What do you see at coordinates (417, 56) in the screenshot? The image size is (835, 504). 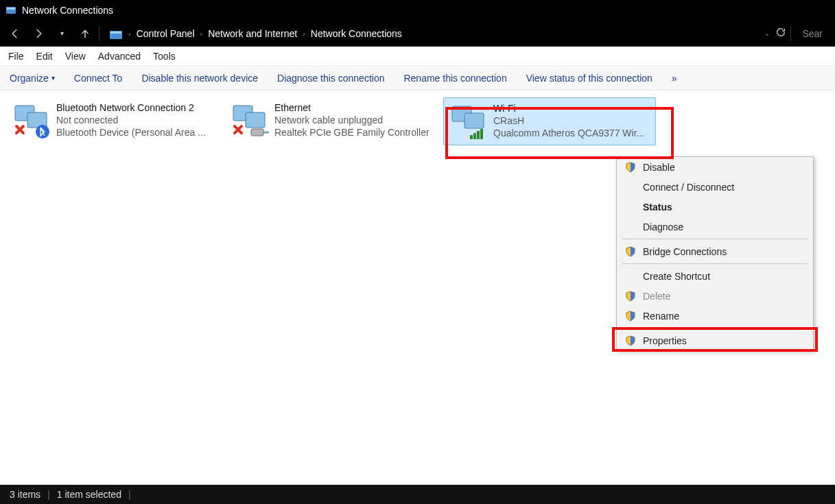 I see `menubar: File Edit View Advanced Tools` at bounding box center [417, 56].